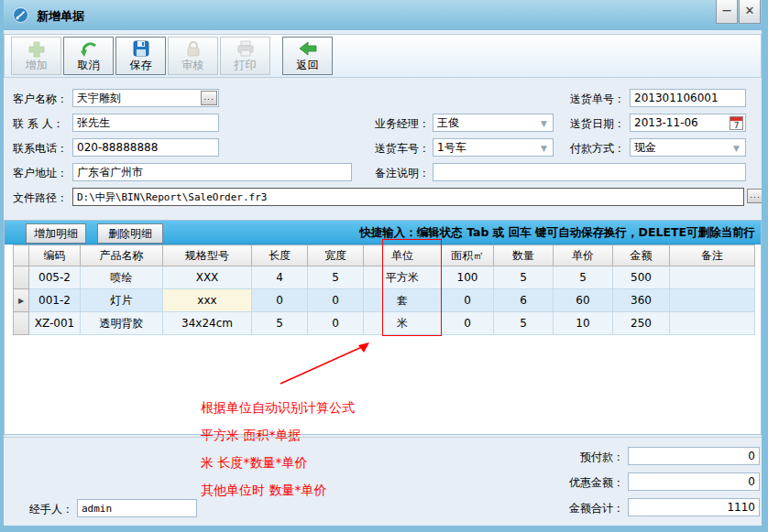 The height and width of the screenshot is (532, 768). I want to click on cell-product: 灯片, so click(122, 300).